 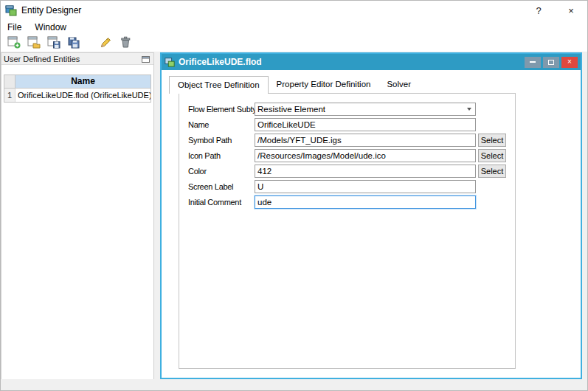 What do you see at coordinates (365, 171) in the screenshot?
I see `color-input` at bounding box center [365, 171].